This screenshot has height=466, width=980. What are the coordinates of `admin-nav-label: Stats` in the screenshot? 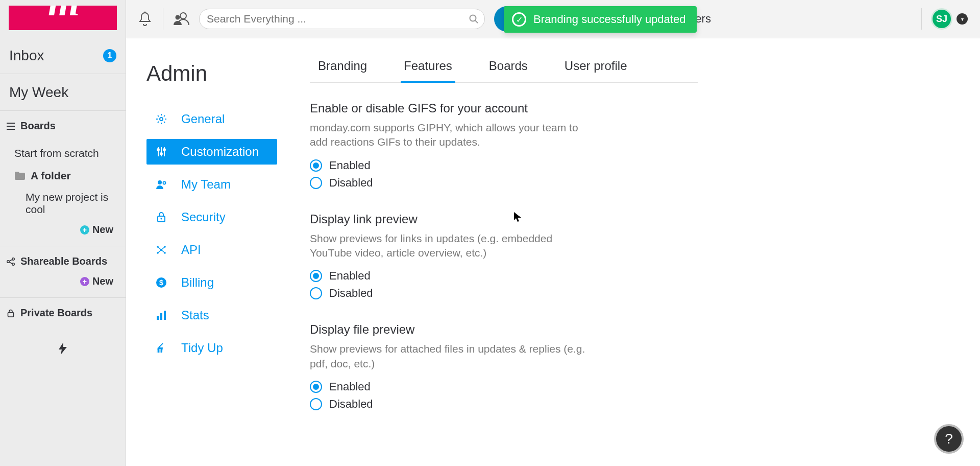 It's located at (195, 315).